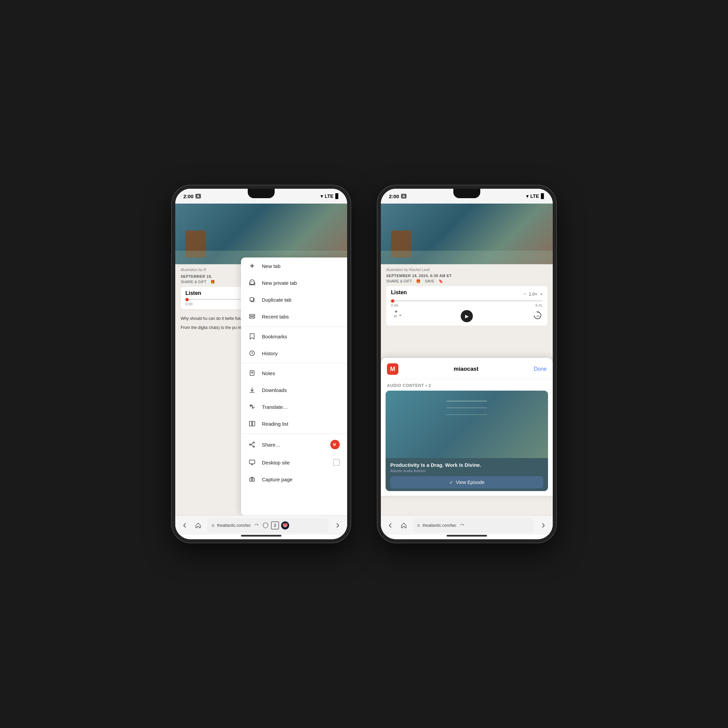  What do you see at coordinates (276, 525) in the screenshot?
I see `url-badges-left: 2` at bounding box center [276, 525].